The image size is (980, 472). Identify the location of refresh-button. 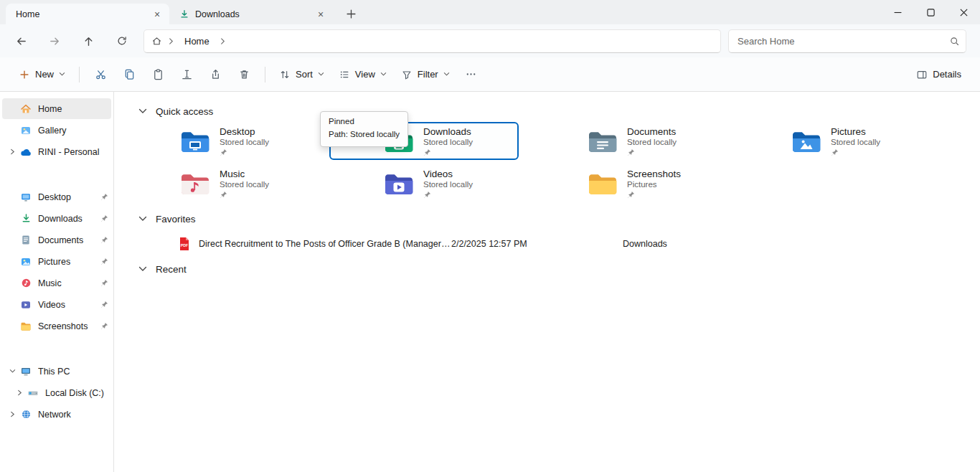
(122, 41).